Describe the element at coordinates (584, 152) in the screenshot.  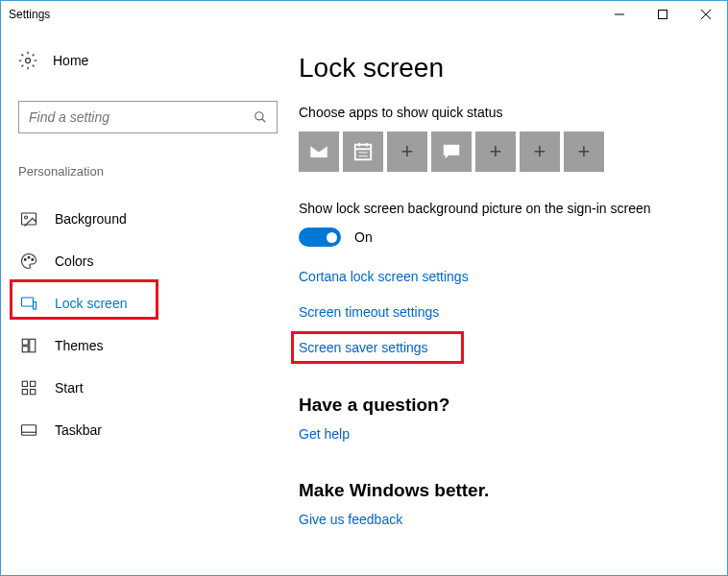
I see `tile-add-4: +` at that location.